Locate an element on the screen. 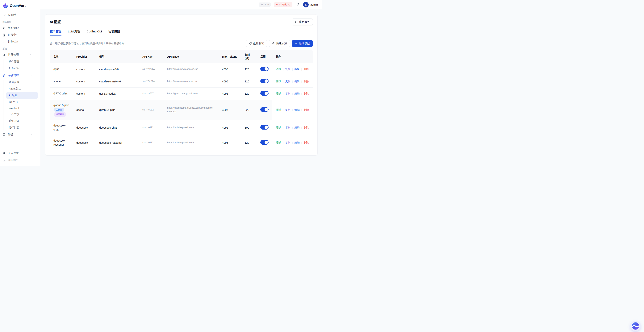 This screenshot has width=644, height=332. bell-icon is located at coordinates (298, 4).